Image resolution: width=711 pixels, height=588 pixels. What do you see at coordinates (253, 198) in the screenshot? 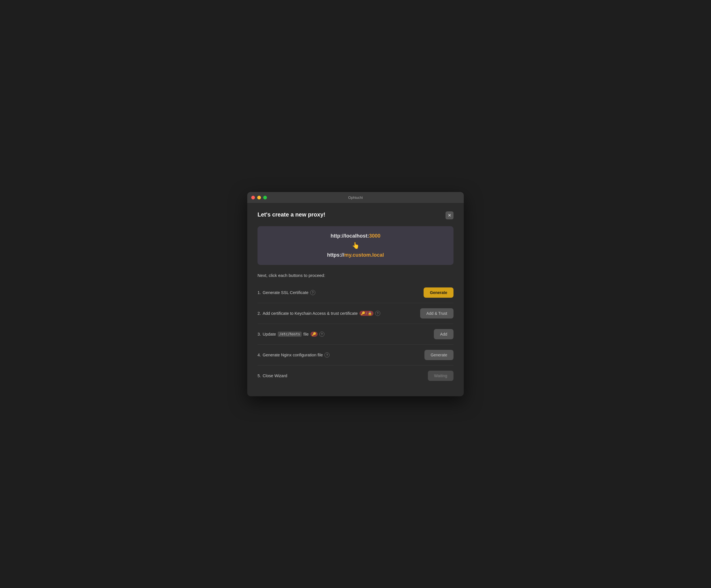
I see `window-close-button` at bounding box center [253, 198].